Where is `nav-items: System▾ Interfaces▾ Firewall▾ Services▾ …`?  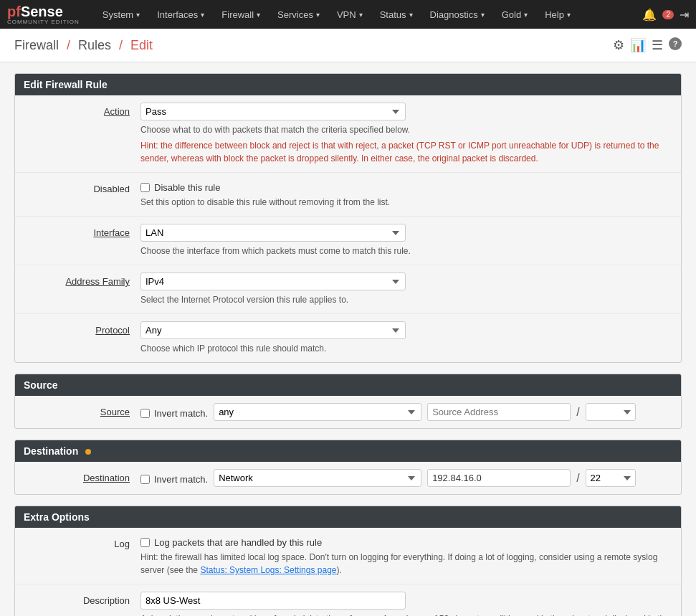 nav-items: System▾ Interfaces▾ Firewall▾ Services▾ … is located at coordinates (368, 14).